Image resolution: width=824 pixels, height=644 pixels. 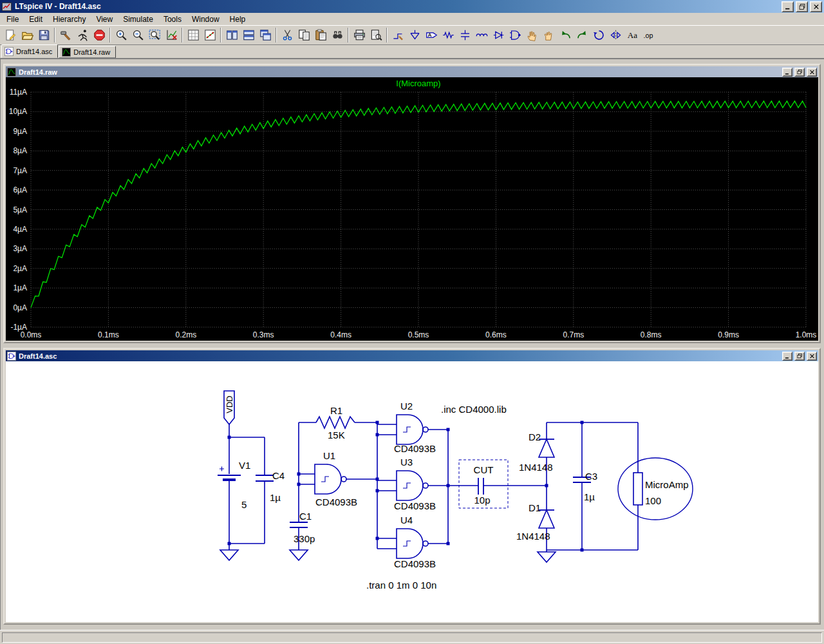 What do you see at coordinates (515, 35) in the screenshot?
I see `component-icon` at bounding box center [515, 35].